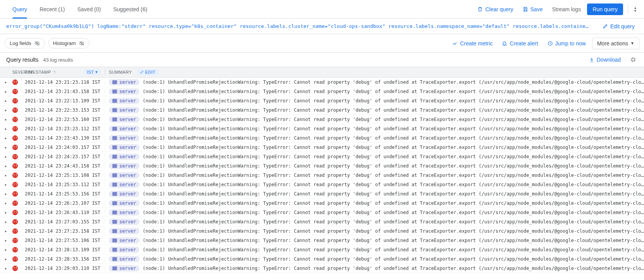  Describe the element at coordinates (322, 268) in the screenshot. I see `log-row: ▸!!2021-12-14 23:29:03.110 ISTserver(nod…` at that location.